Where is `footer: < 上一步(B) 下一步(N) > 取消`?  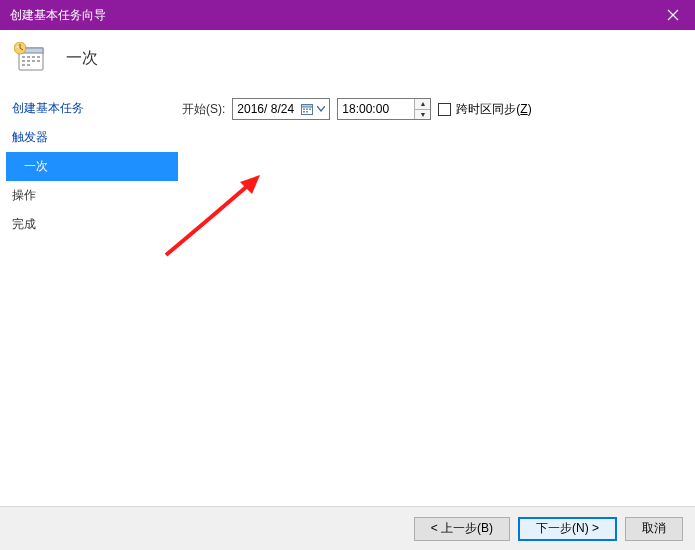 footer: < 上一步(B) 下一步(N) > 取消 is located at coordinates (348, 528).